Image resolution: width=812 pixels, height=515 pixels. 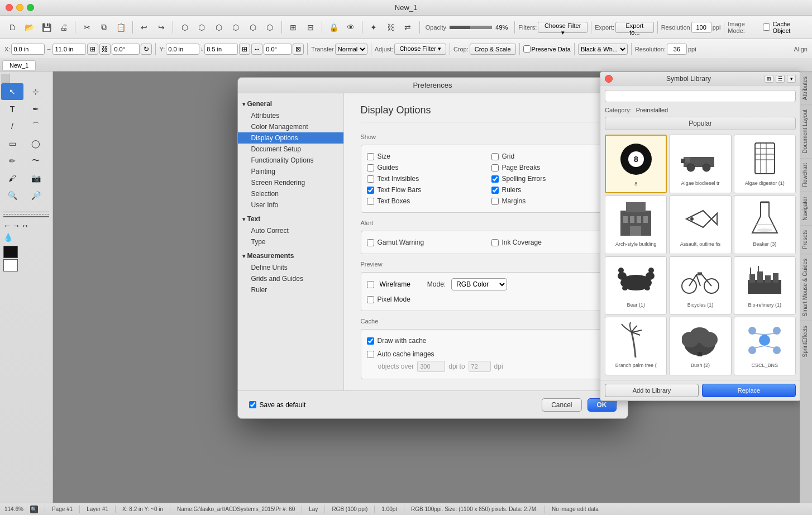 I want to click on color-mode-select: Black & Wh..., so click(x=603, y=49).